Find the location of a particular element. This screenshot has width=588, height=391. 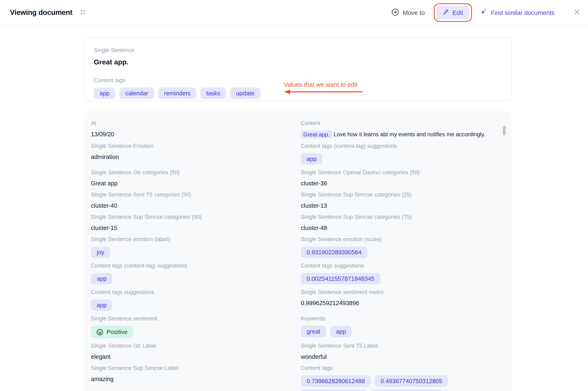

field: Single Sentence emotion (label)joy is located at coordinates (193, 247).